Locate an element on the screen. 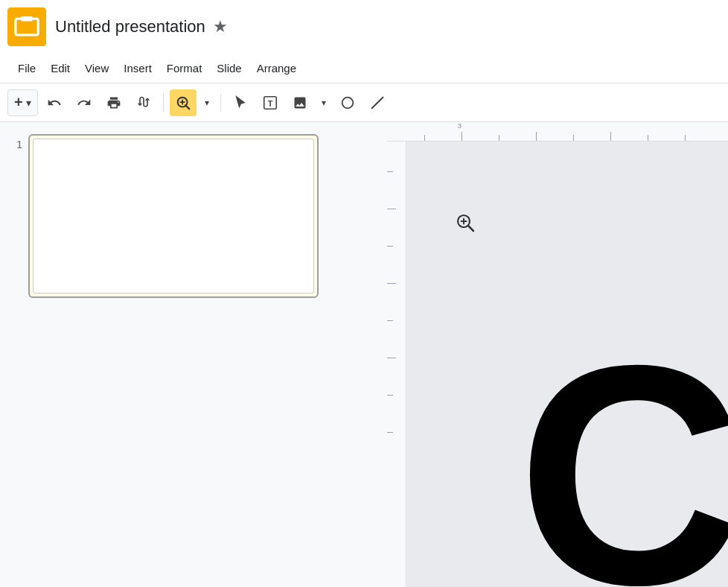 This screenshot has height=587, width=728. star-icon: ★ is located at coordinates (220, 27).